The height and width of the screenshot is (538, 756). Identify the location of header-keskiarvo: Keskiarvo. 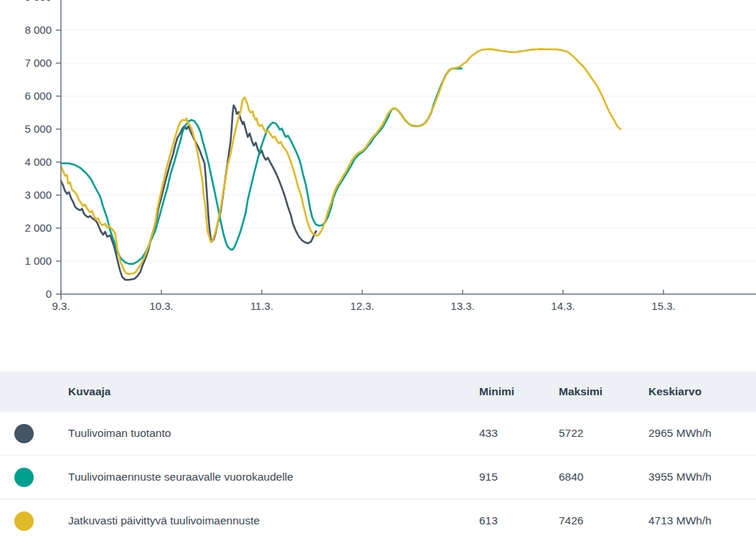
(702, 392).